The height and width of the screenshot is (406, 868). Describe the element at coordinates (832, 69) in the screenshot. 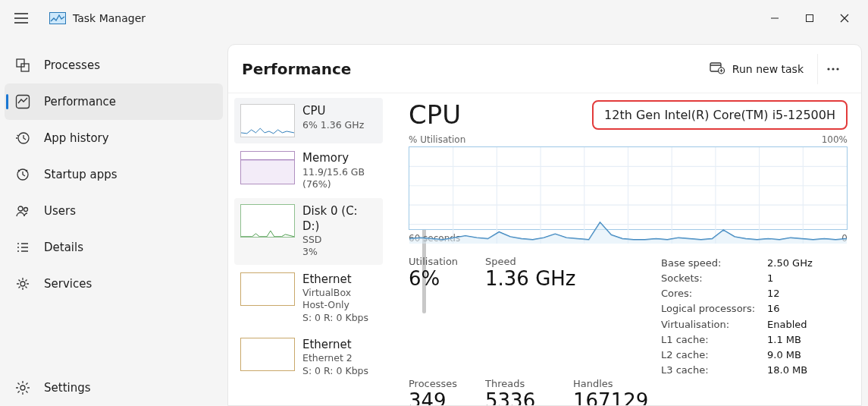

I see `more-button` at that location.